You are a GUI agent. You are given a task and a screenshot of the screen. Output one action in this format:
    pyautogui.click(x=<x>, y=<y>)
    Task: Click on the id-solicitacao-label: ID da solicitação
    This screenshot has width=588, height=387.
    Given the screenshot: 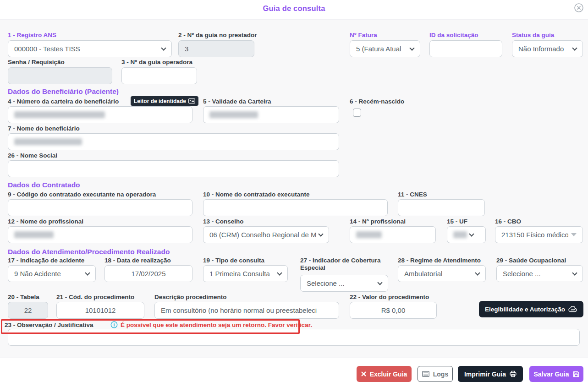 What is the action you would take?
    pyautogui.click(x=454, y=35)
    